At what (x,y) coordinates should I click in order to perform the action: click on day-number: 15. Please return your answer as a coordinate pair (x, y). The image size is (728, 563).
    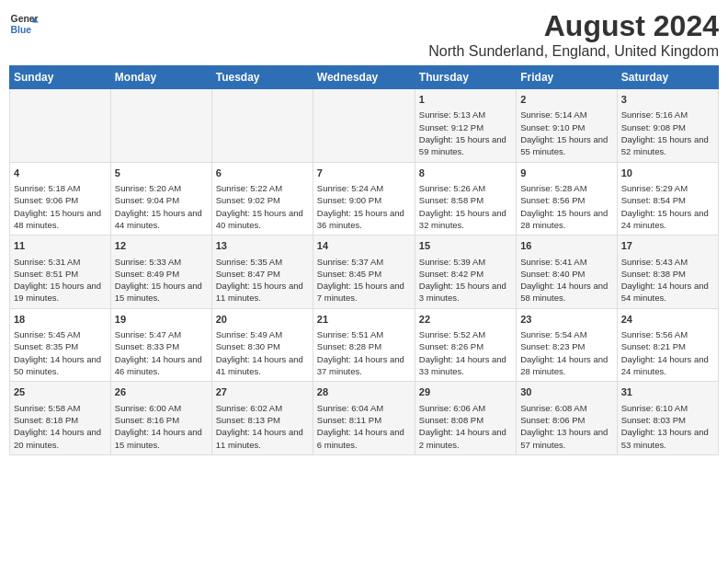
    Looking at the image, I should click on (465, 247).